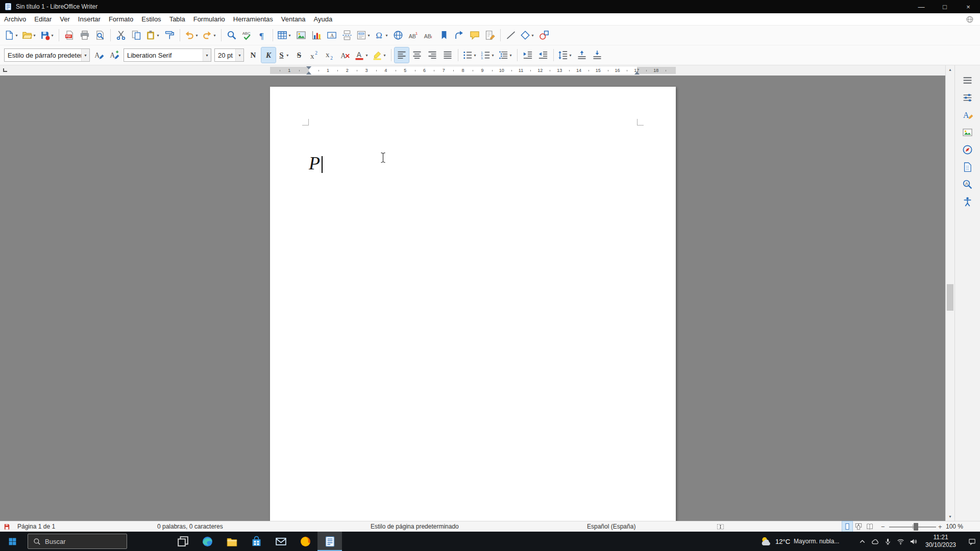 This screenshot has width=980, height=551. Describe the element at coordinates (167, 55) in the screenshot. I see `font-name-combo: Liberation Serif▾` at that location.